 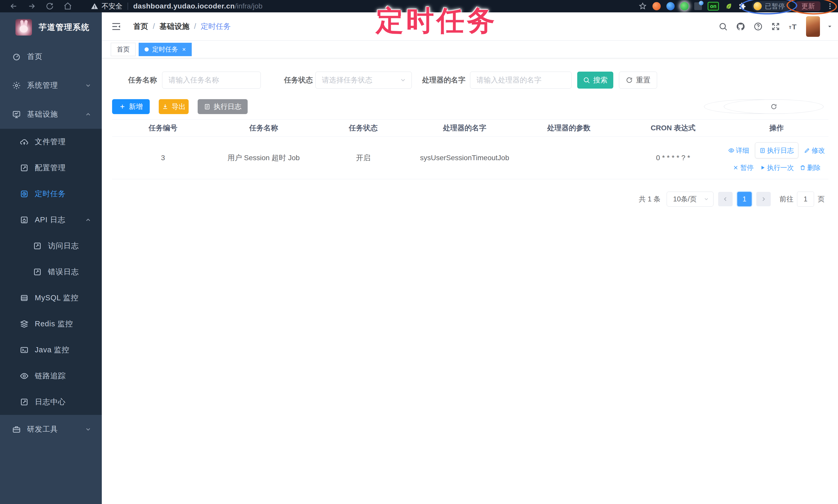 I want to click on sidebar-item-log-center: 日志中心, so click(x=51, y=402).